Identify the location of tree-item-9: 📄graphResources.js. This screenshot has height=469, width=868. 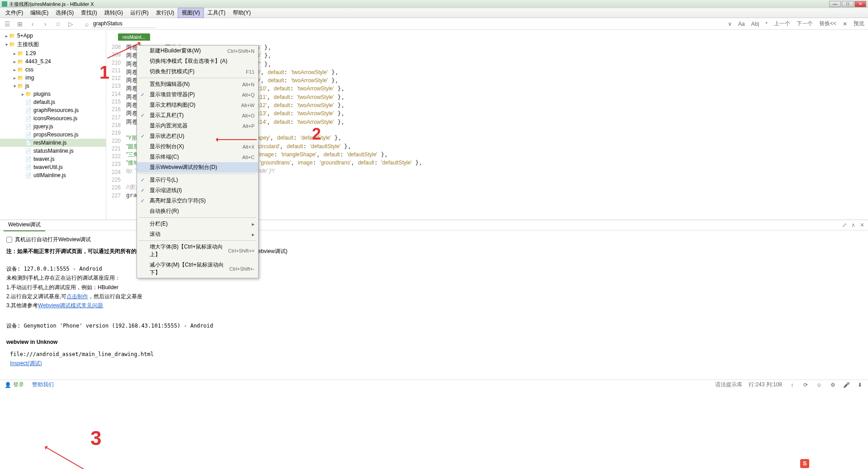
(53, 110).